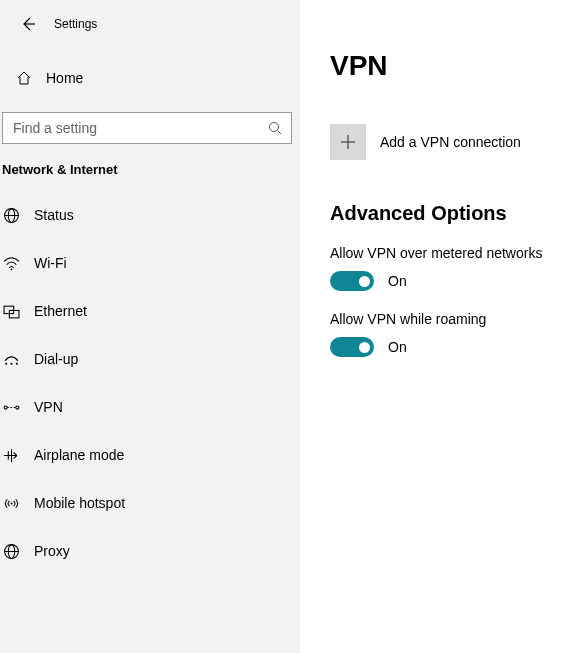 This screenshot has height=653, width=583. What do you see at coordinates (150, 263) in the screenshot?
I see `nav-item-wifi: Wi-Fi` at bounding box center [150, 263].